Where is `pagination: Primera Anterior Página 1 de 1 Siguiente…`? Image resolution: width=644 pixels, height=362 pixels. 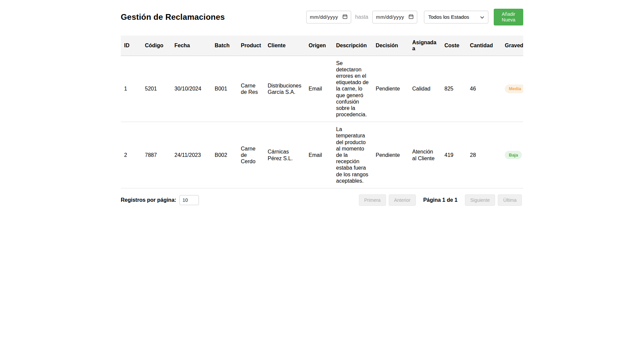 pagination: Primera Anterior Página 1 de 1 Siguiente… is located at coordinates (440, 200).